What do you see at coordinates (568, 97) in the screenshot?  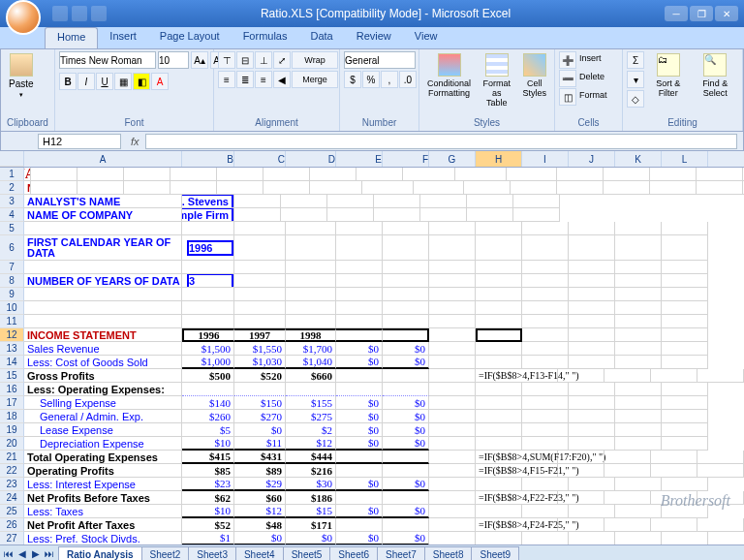 I see `format-cells-icon: ◫` at bounding box center [568, 97].